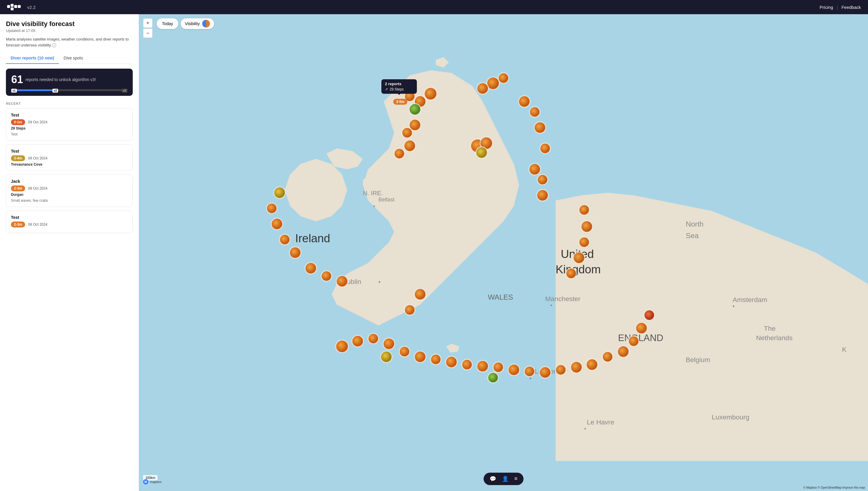 This screenshot has height=491, width=868. Describe the element at coordinates (69, 125) in the screenshot. I see `report-card: Test 0-1m 09 Oct 2024 29 Steps Test` at that location.